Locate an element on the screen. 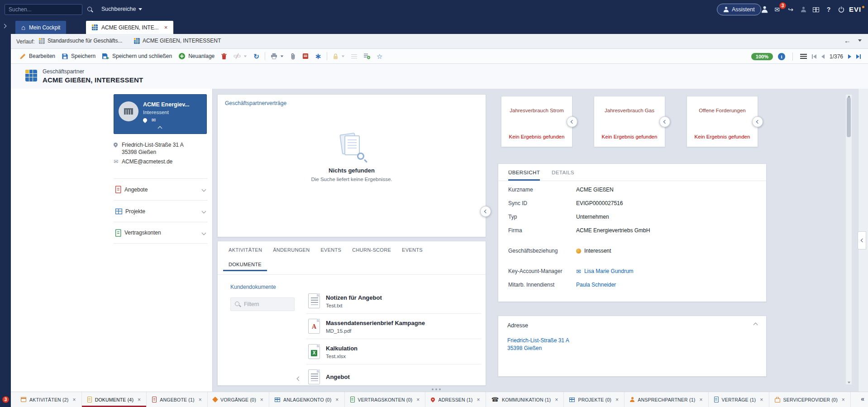 The width and height of the screenshot is (868, 407). documents-prev-icon is located at coordinates (299, 379).